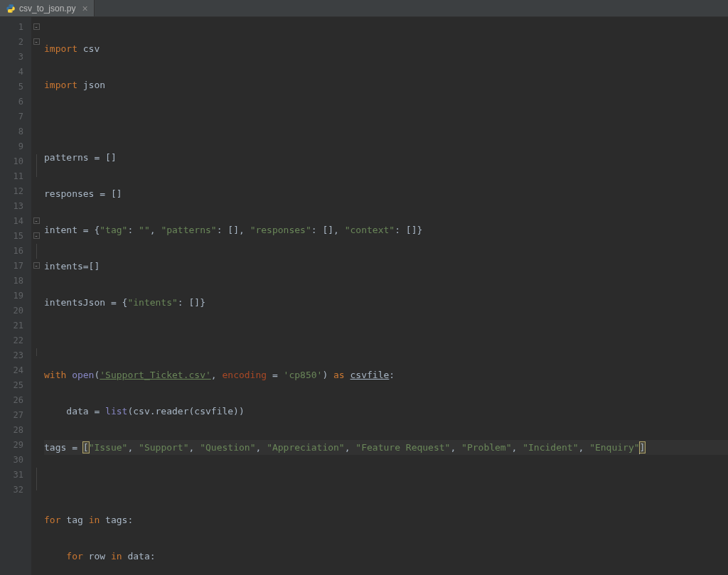 Image resolution: width=728 pixels, height=575 pixels. I want to click on line-number: 22, so click(16, 341).